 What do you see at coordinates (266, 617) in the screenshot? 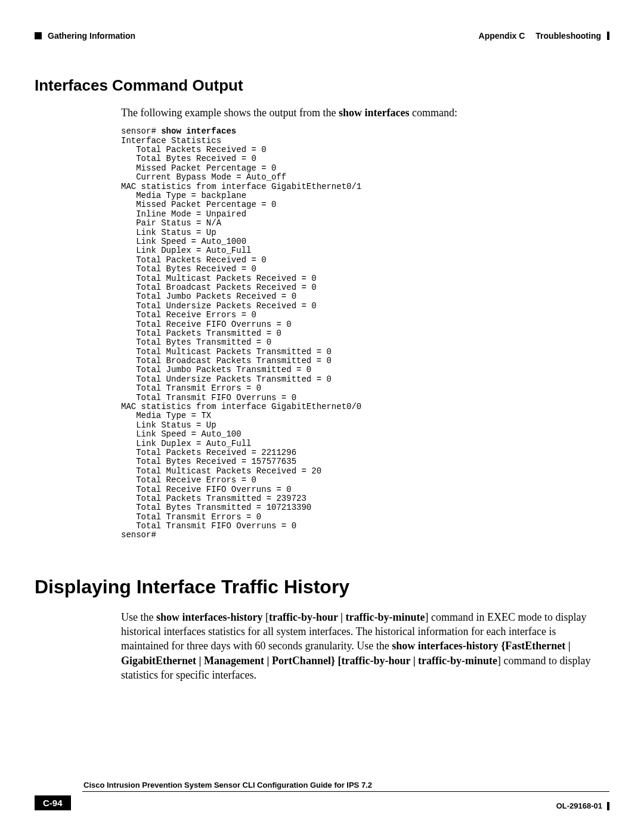
I see `p2: [` at bounding box center [266, 617].